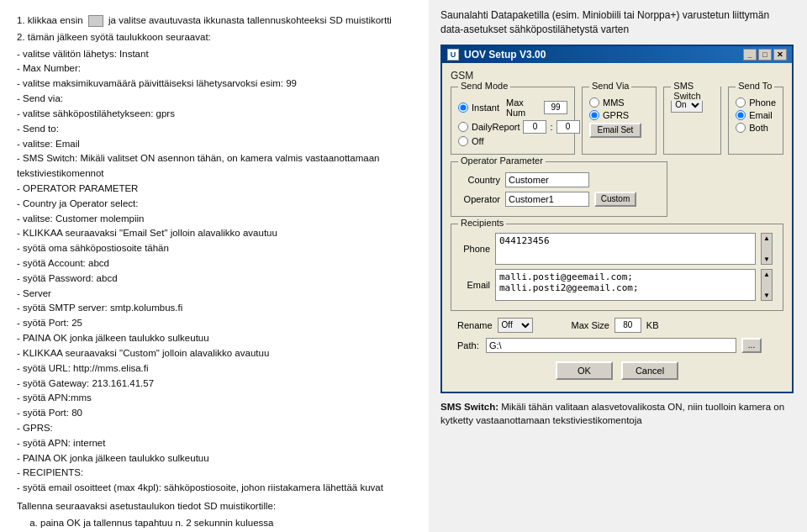  Describe the element at coordinates (614, 103) in the screenshot. I see `mms-label: MMS` at that location.